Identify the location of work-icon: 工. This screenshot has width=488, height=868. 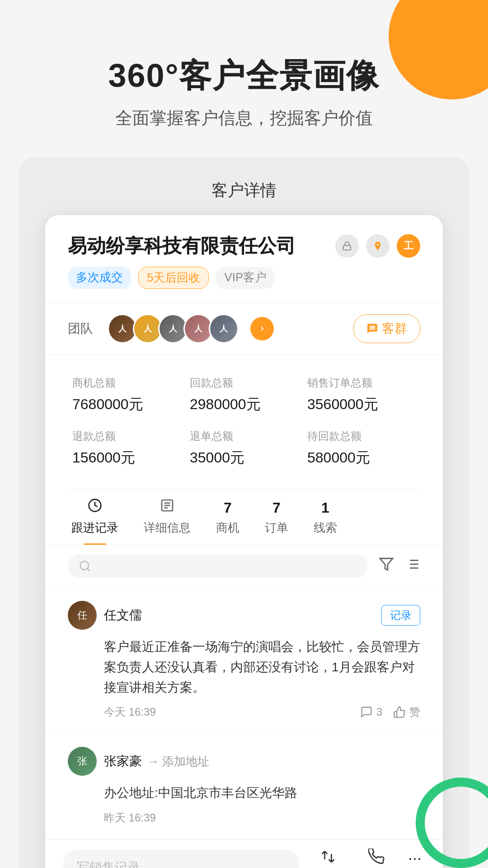
(408, 246).